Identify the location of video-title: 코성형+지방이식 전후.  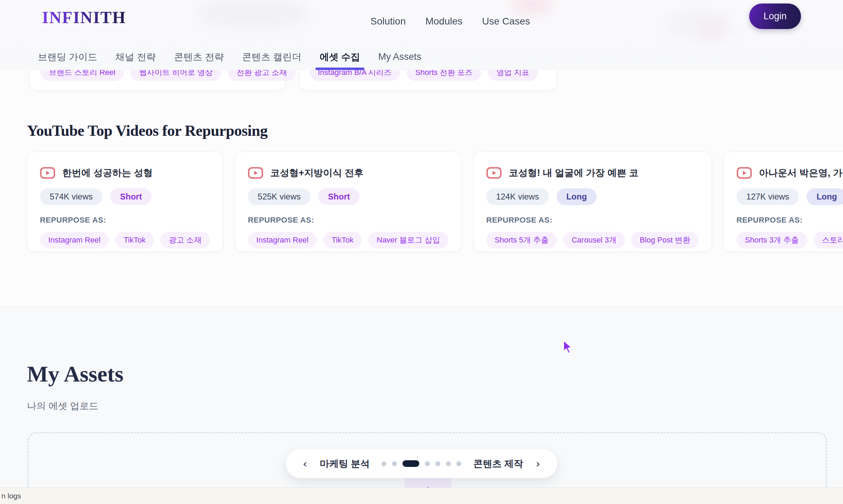
(317, 173).